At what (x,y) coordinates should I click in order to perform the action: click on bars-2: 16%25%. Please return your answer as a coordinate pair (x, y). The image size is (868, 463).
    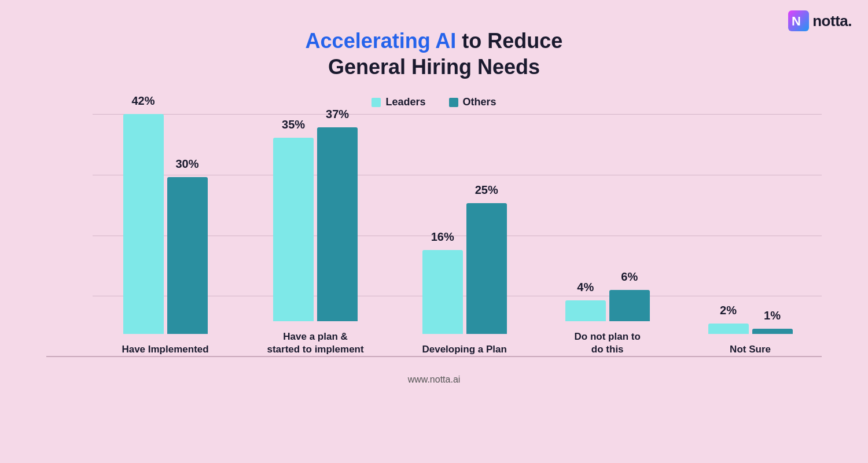
    Looking at the image, I should click on (465, 269).